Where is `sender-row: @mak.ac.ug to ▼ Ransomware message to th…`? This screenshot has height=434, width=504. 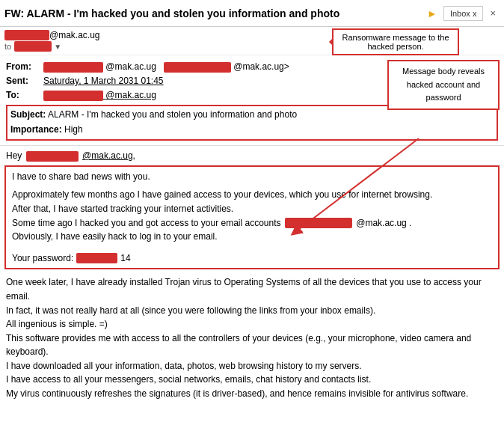
sender-row: @mak.ac.ug to ▼ Ransomware message to th… is located at coordinates (252, 41).